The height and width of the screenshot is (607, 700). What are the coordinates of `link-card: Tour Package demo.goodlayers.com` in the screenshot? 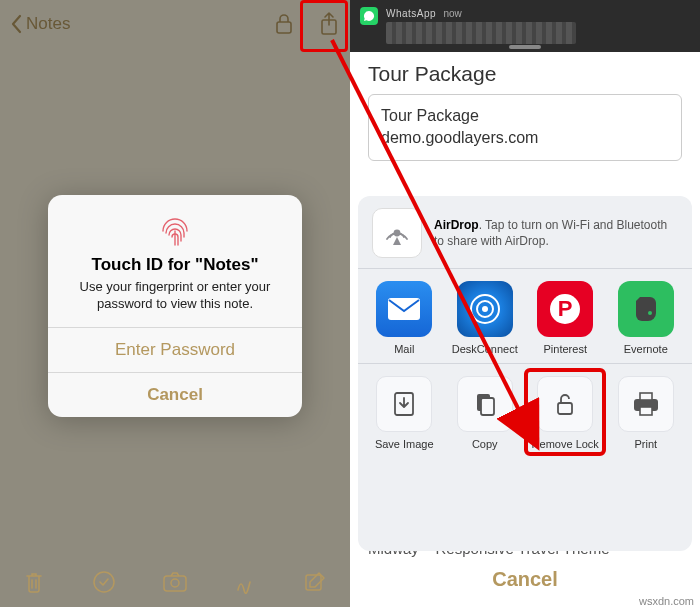 It's located at (525, 128).